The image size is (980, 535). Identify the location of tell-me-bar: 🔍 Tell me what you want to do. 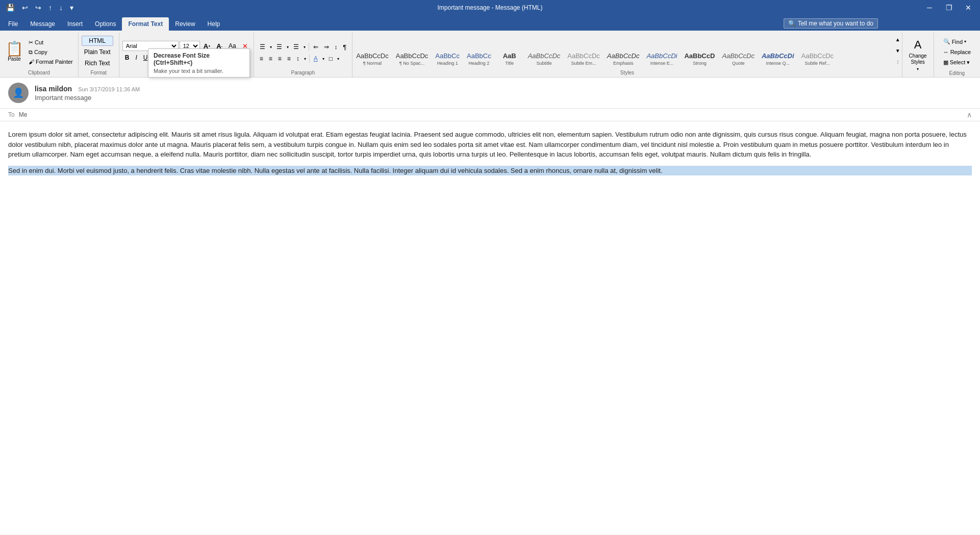
(831, 23).